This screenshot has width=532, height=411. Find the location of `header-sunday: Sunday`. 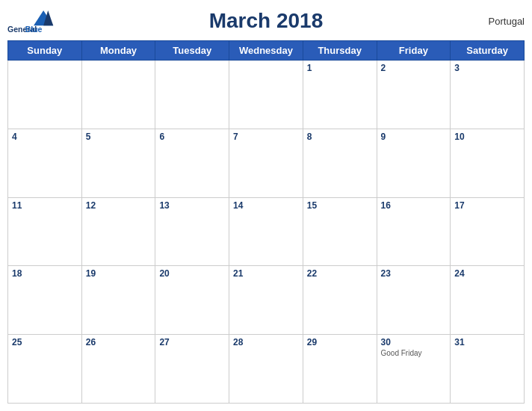

header-sunday: Sunday is located at coordinates (45, 51).